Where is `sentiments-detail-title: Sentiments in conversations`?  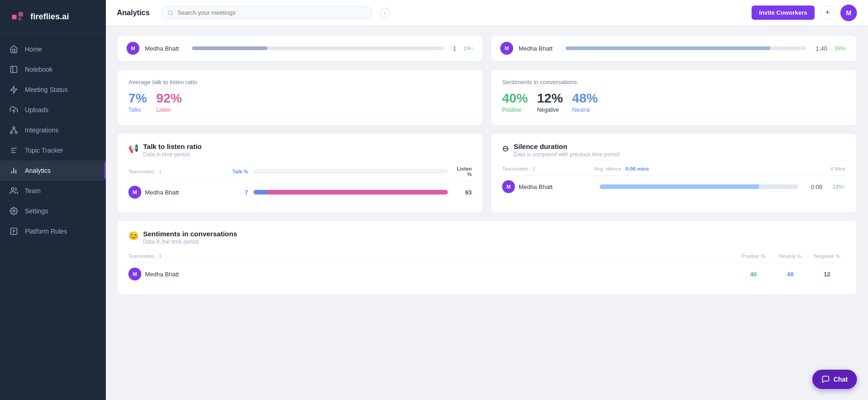
sentiments-detail-title: Sentiments in conversations is located at coordinates (190, 234).